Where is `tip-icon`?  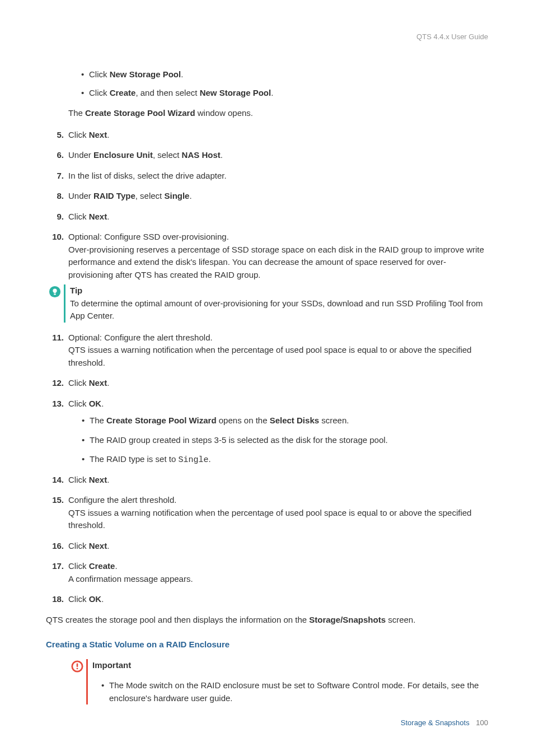 tip-icon is located at coordinates (55, 304).